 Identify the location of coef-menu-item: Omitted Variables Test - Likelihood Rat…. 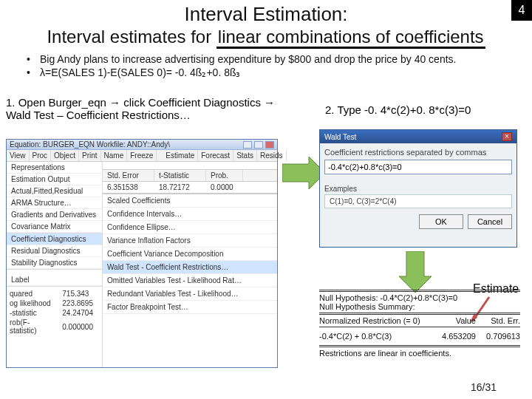
(190, 281).